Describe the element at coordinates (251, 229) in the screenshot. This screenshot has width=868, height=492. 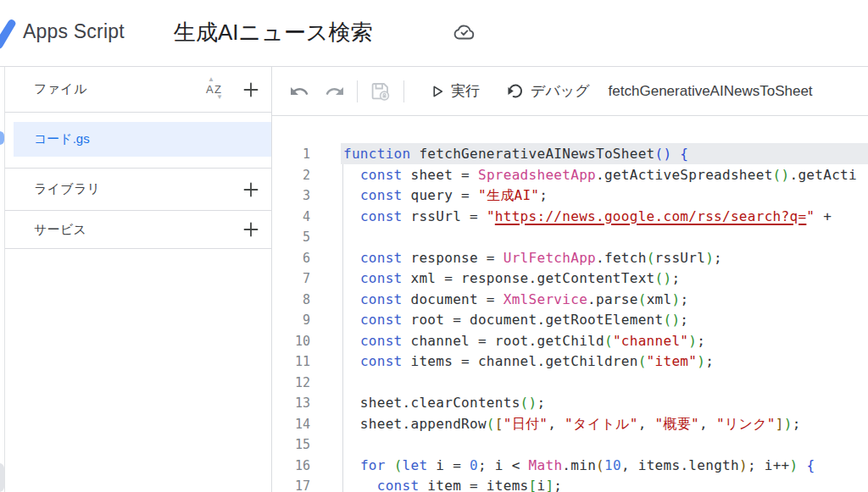
I see `add-service-button` at that location.